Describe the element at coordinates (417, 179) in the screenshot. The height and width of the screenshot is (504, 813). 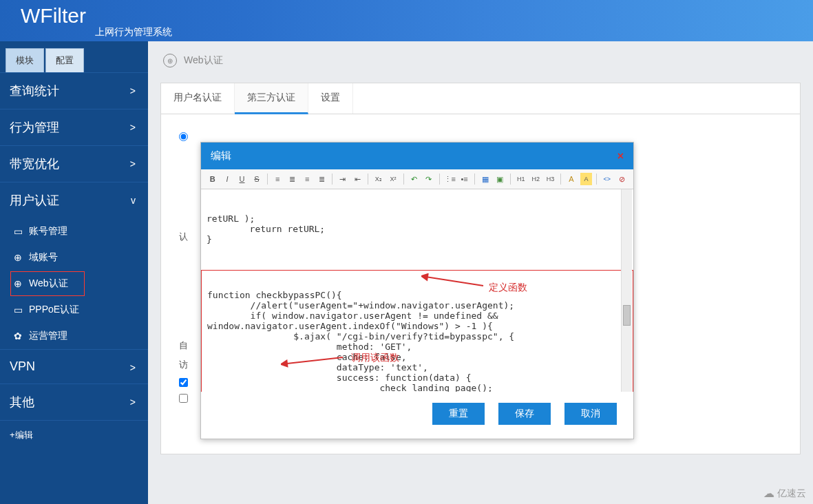
I see `editor-toolbar: BIUS≡≣≡≣⇥⇤X₂X²↶↷⋮≡•≡▦▣H1H2H3AA<>⊘` at that location.